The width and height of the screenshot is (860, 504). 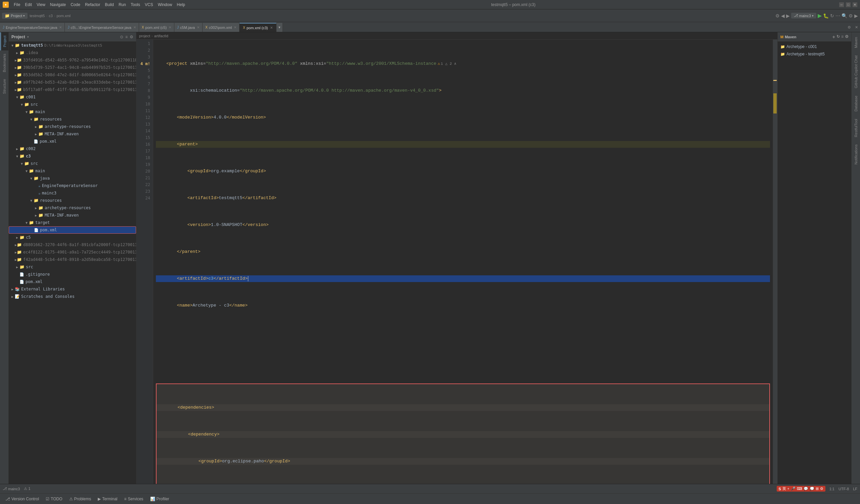 I want to click on tree-c3-metainf: ▶ 📁 META-INF.maven, so click(x=72, y=215).